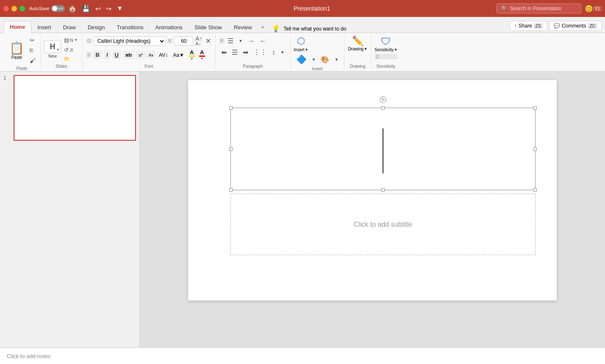  What do you see at coordinates (575, 26) in the screenshot?
I see `comments-button: 💬 Comments ZC` at bounding box center [575, 26].